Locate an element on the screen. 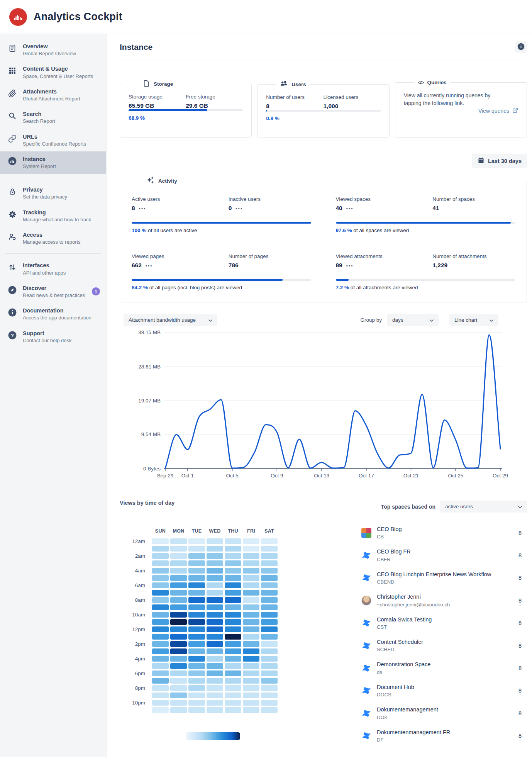 The image size is (532, 757). top-space-item: DokumentemanagementDOK8 is located at coordinates (444, 713).